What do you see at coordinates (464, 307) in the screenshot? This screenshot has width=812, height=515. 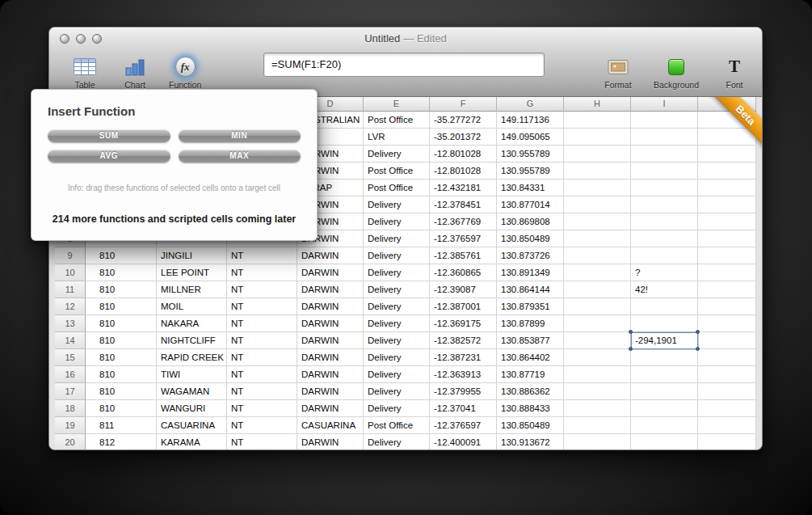 I see `cell-F12: -12.387001` at bounding box center [464, 307].